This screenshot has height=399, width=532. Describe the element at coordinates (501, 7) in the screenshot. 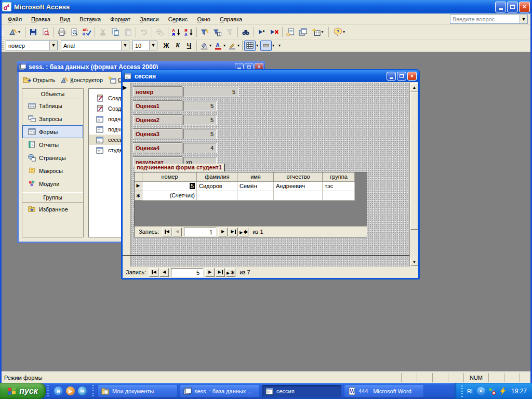

I see `minimize-button` at that location.